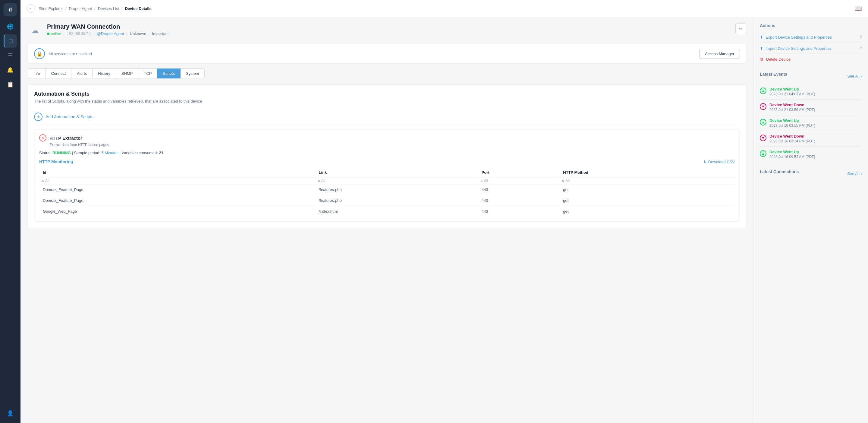 This screenshot has height=423, width=868. Describe the element at coordinates (127, 74) in the screenshot. I see `tab-snmp: SNMP` at that location.